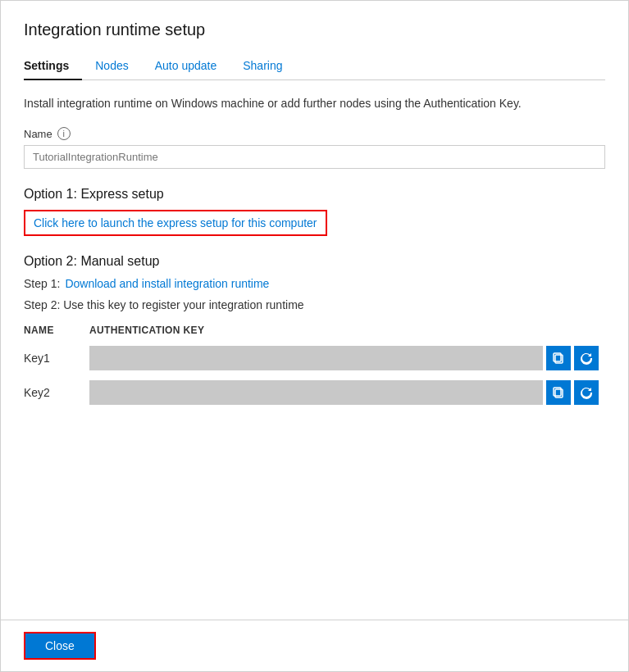  What do you see at coordinates (57, 330) in the screenshot?
I see `col-name-header: NAME` at bounding box center [57, 330].